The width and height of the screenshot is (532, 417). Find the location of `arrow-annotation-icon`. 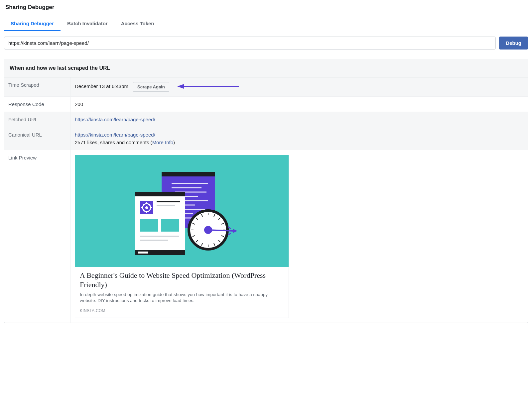

arrow-annotation-icon is located at coordinates (208, 87).